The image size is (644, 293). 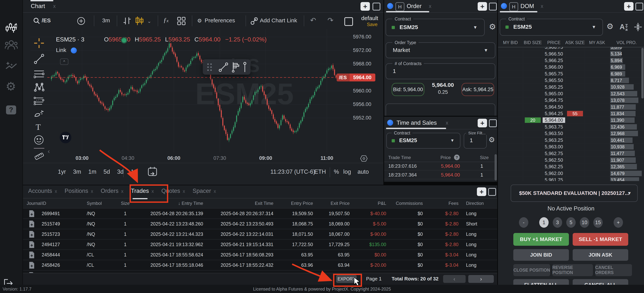 I want to click on dom-tab-close-icon: x, so click(x=542, y=6).